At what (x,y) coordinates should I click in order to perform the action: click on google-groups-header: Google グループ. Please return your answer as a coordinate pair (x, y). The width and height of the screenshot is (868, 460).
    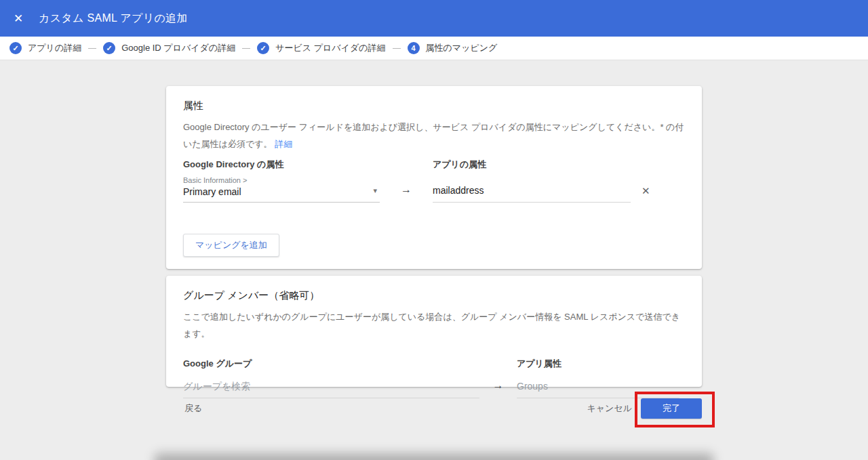
    Looking at the image, I should click on (331, 364).